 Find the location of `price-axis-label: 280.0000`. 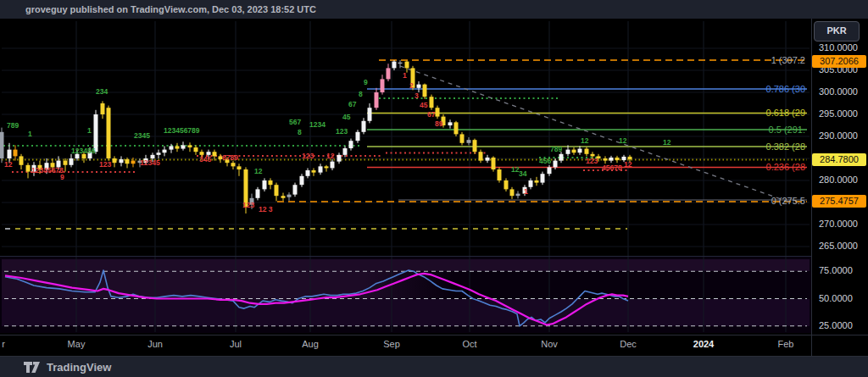

price-axis-label: 280.0000 is located at coordinates (838, 180).